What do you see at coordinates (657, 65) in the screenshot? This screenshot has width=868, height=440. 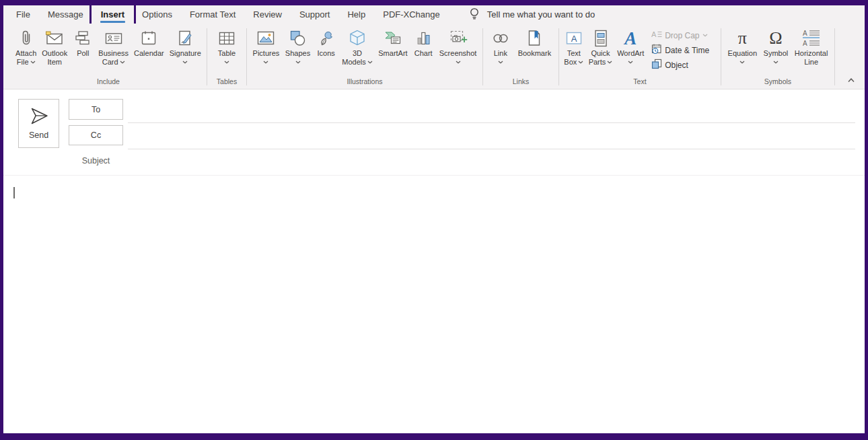 I see `object-icon` at bounding box center [657, 65].